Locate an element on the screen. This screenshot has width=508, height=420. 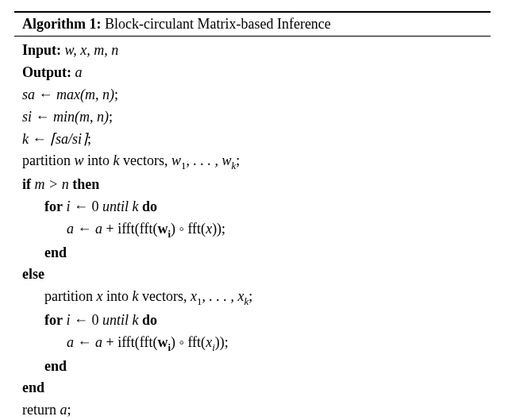
u1-lhs: a is located at coordinates (70, 229).